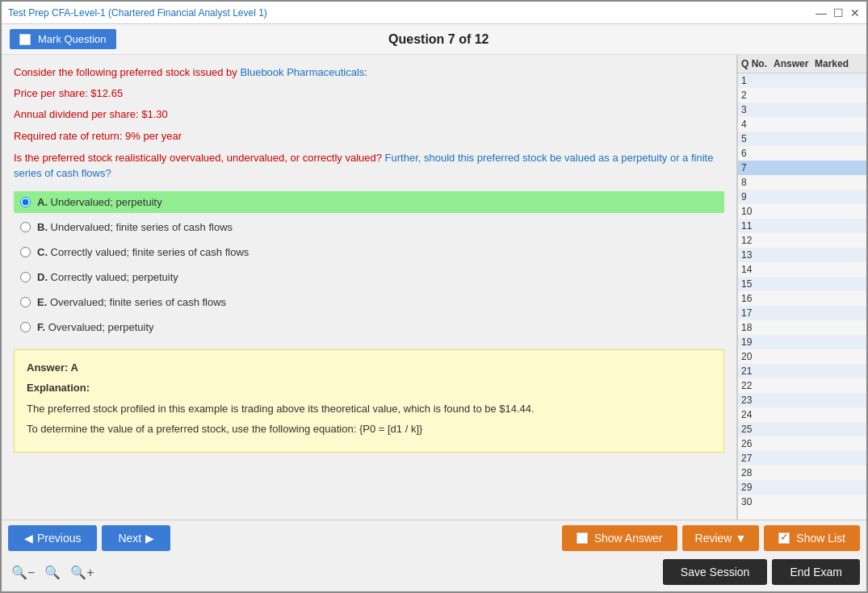 The height and width of the screenshot is (593, 868). I want to click on sidebar-row-18: 18, so click(803, 328).